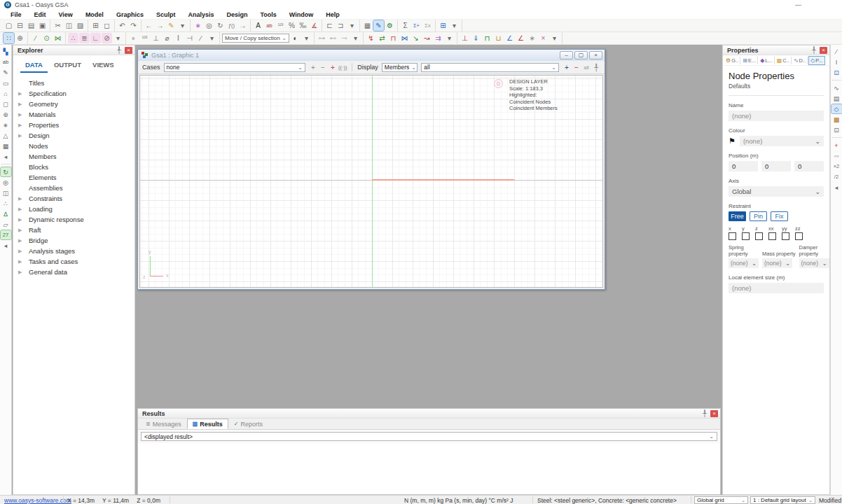  What do you see at coordinates (74, 136) in the screenshot?
I see `tree-item-design: ▶Design` at bounding box center [74, 136].